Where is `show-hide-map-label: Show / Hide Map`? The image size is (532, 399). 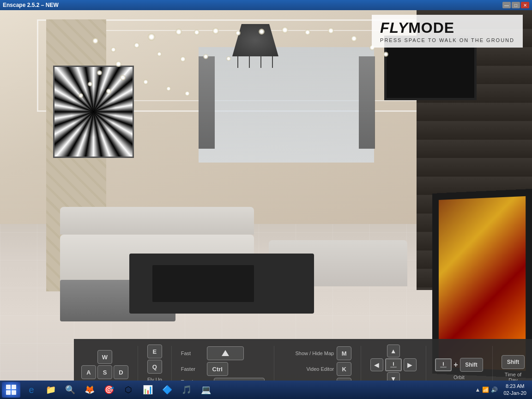 show-hide-map-label: Show / Hide Map is located at coordinates (308, 353).